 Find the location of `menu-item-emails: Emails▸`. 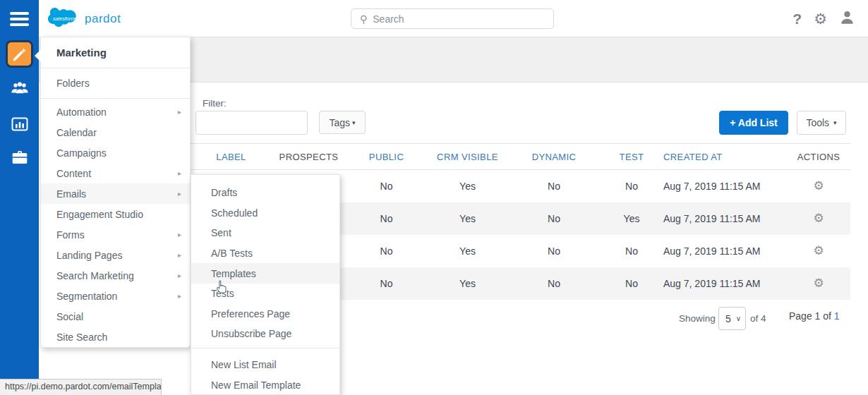

menu-item-emails: Emails▸ is located at coordinates (116, 193).